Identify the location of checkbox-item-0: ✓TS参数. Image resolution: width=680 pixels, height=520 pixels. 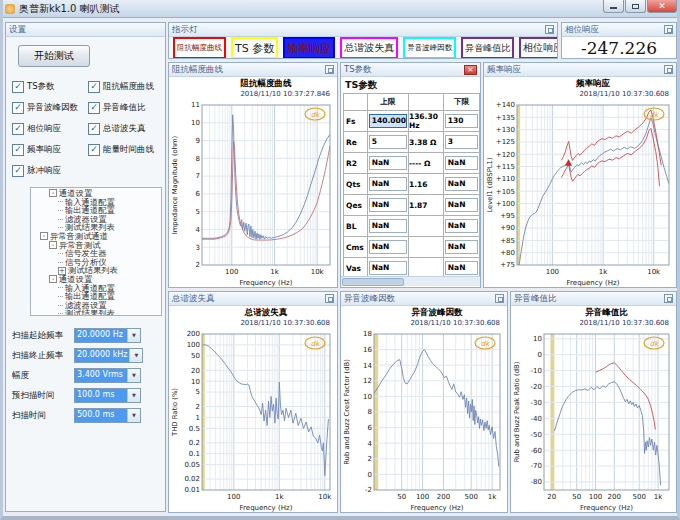
(50, 87).